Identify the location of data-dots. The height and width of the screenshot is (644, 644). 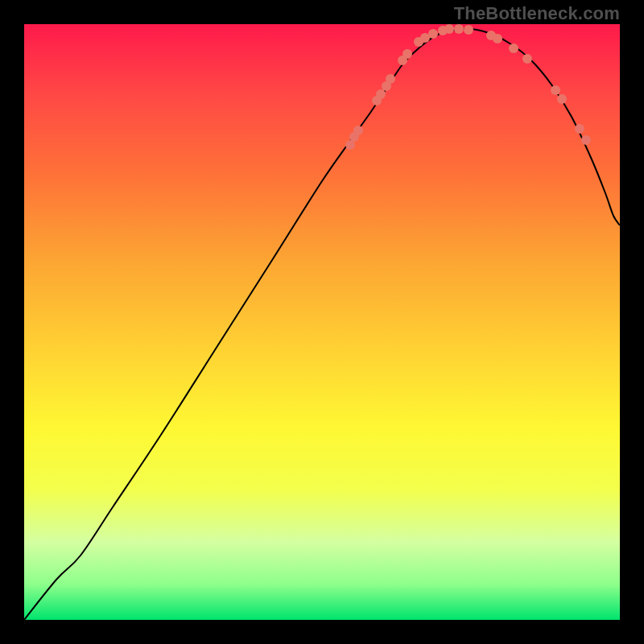
(469, 87).